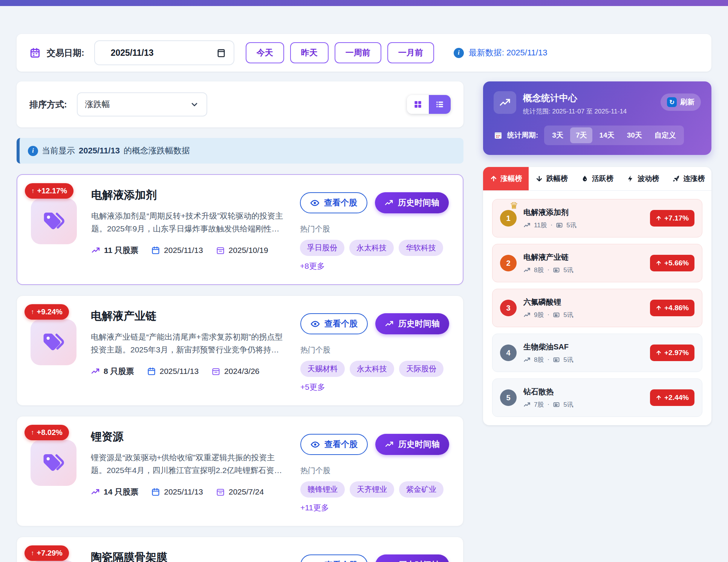  Describe the element at coordinates (597, 296) in the screenshot. I see `ranking-panel: 涨幅榜 跌幅榜` at that location.